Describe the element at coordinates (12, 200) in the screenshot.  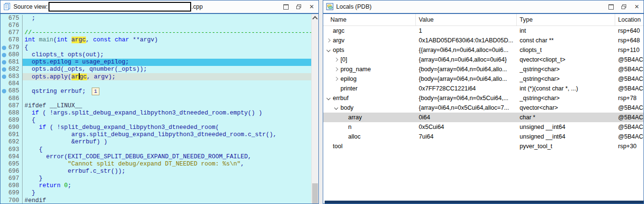
I see `line-gutter: 700` at that location.